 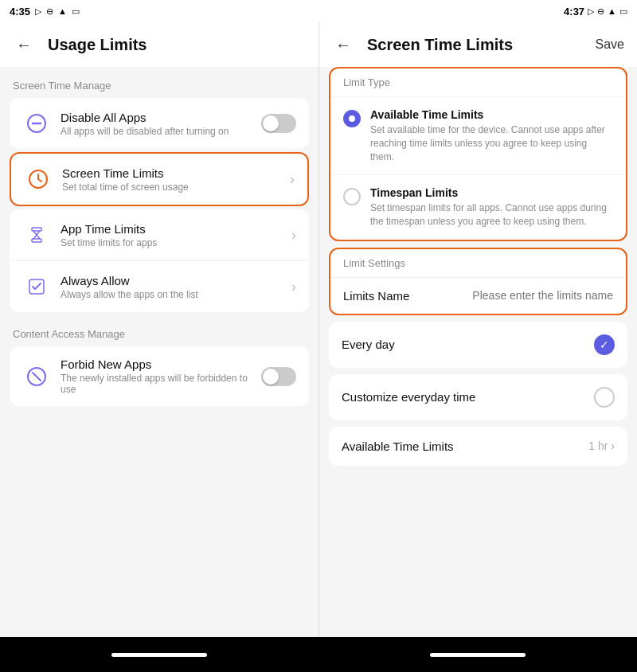 I want to click on customize-time-card: Customize everyday time, so click(x=478, y=397).